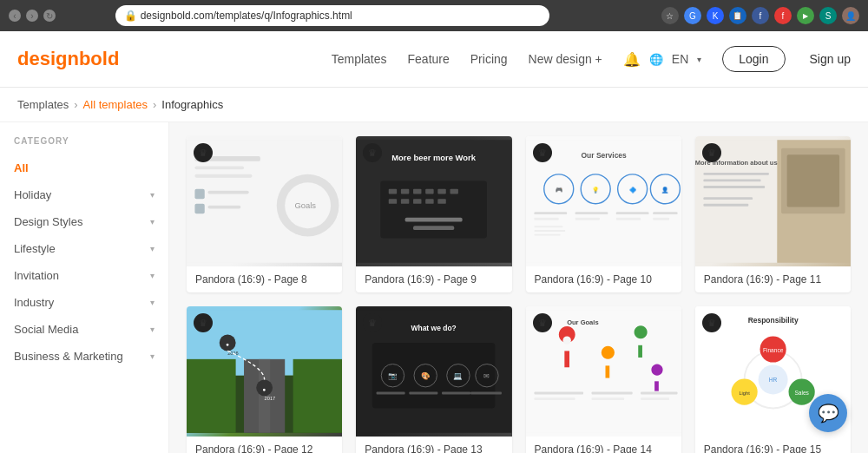  Describe the element at coordinates (773, 279) in the screenshot. I see `template-label-11: Pandora (16:9) - Page 11` at that location.